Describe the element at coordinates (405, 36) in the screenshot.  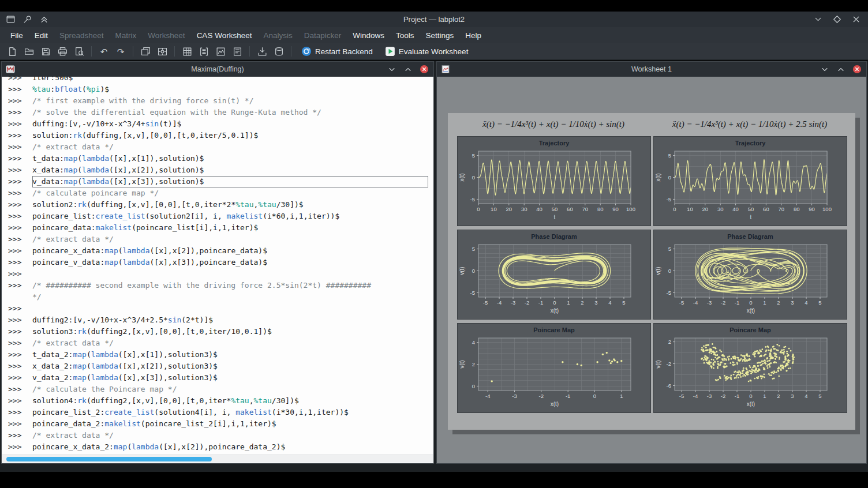
I see `menu-tools: Tools` at that location.